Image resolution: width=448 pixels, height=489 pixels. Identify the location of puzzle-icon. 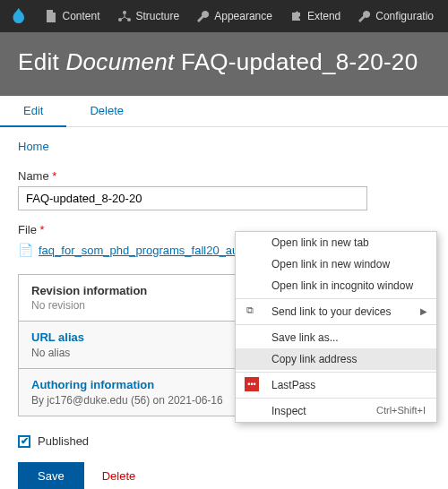
(296, 16).